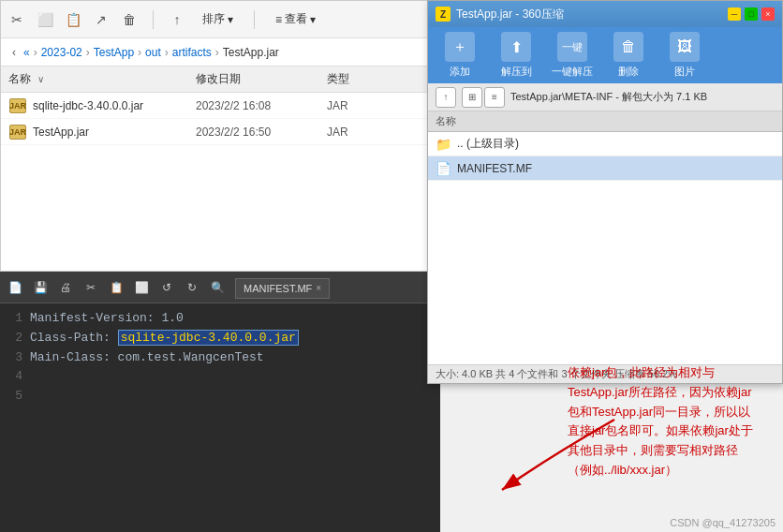 The height and width of the screenshot is (532, 783). Describe the element at coordinates (73, 20) in the screenshot. I see `paste-icon: 📋` at that location.